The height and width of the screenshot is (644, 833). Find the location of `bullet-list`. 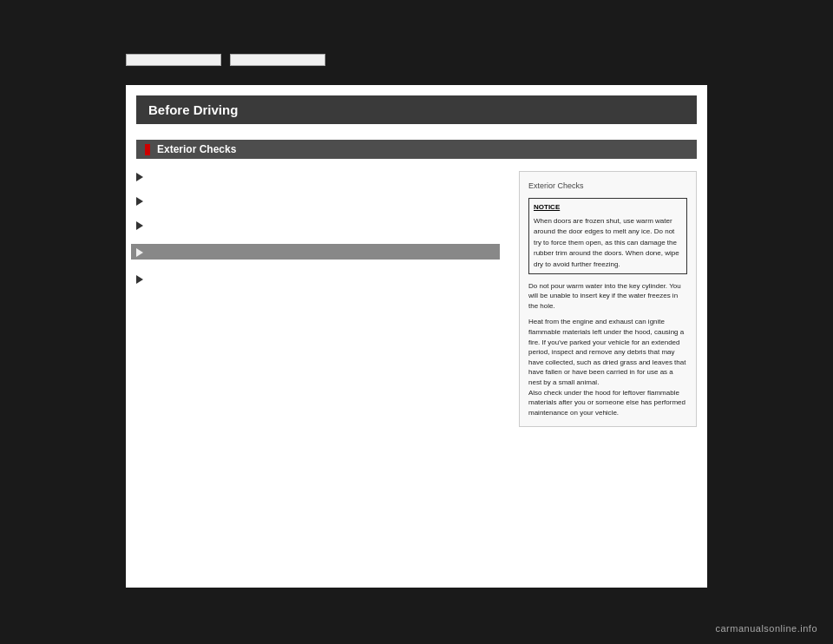

bullet-list is located at coordinates (318, 227).